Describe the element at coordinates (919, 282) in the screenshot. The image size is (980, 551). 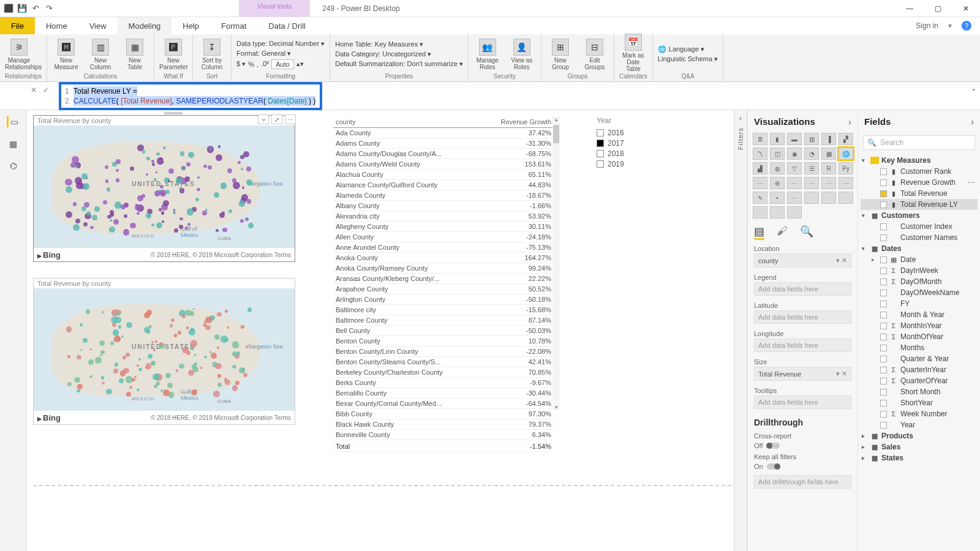
I see `field-node: ΣDayOfMonth` at that location.